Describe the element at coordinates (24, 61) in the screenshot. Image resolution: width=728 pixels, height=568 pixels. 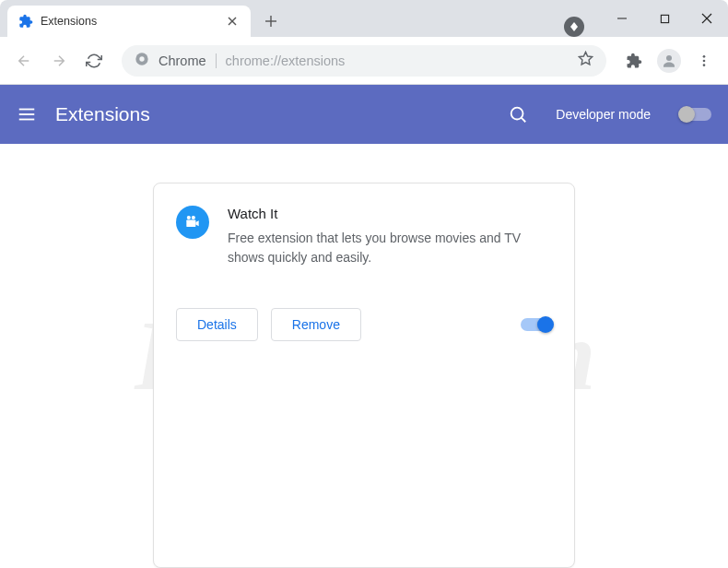
I see `back-button` at that location.